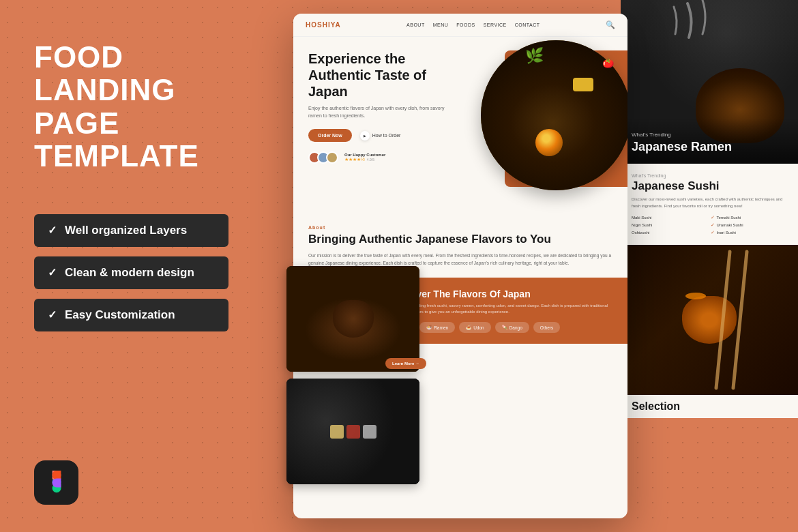 This screenshot has height=532, width=798. I want to click on sushi-photo-visual, so click(353, 431).